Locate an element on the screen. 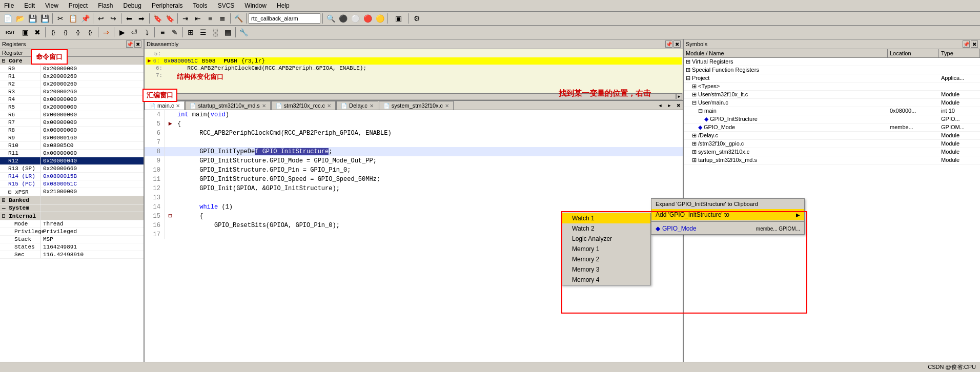 Image resolution: width=980 pixels, height=372 pixels. ctx-memory3: Memory 3 is located at coordinates (606, 270).